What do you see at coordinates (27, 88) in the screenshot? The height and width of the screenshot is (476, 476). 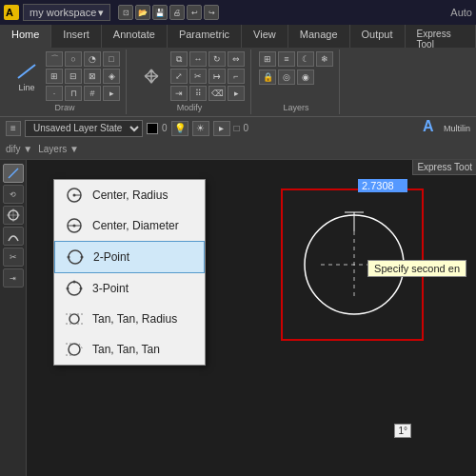 I see `line-label: Line` at bounding box center [27, 88].